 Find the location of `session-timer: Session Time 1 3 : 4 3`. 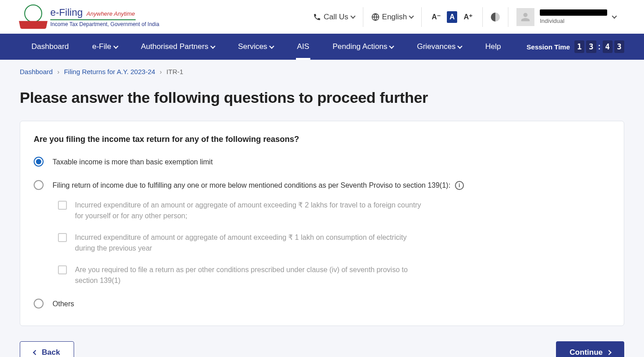

session-timer: Session Time 1 3 : 4 3 is located at coordinates (576, 47).